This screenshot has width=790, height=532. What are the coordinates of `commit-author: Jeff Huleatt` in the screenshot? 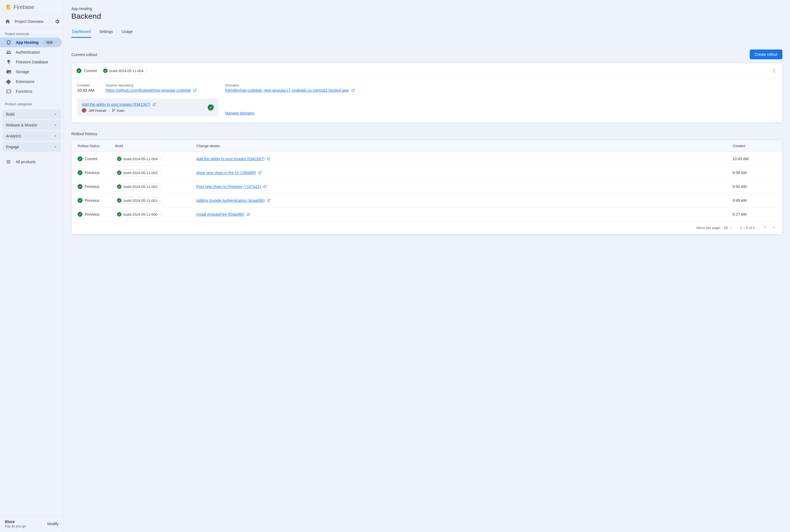 It's located at (98, 111).